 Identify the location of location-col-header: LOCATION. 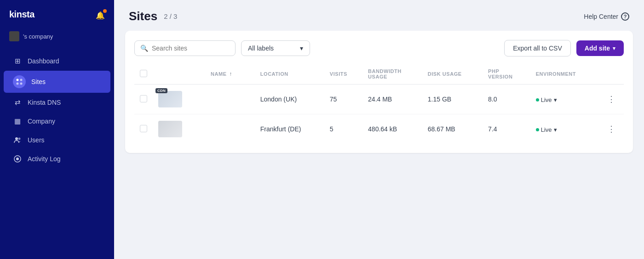
(290, 74).